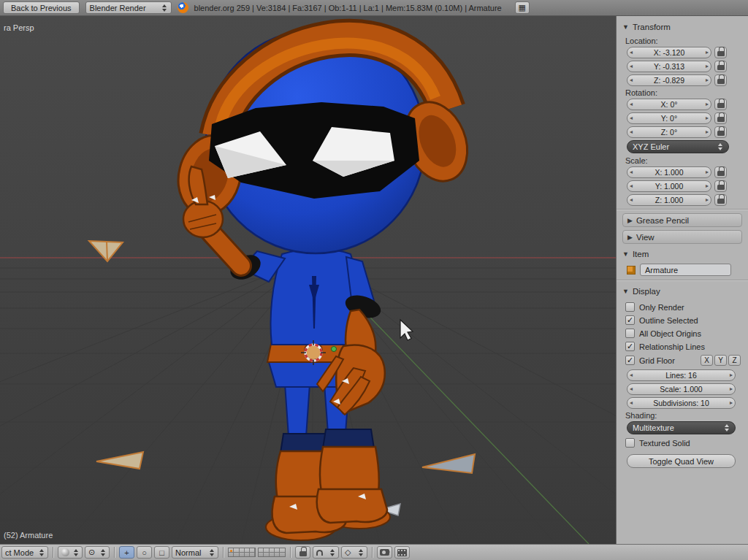  What do you see at coordinates (402, 552) in the screenshot?
I see `render-opengl-anim-button` at bounding box center [402, 552].